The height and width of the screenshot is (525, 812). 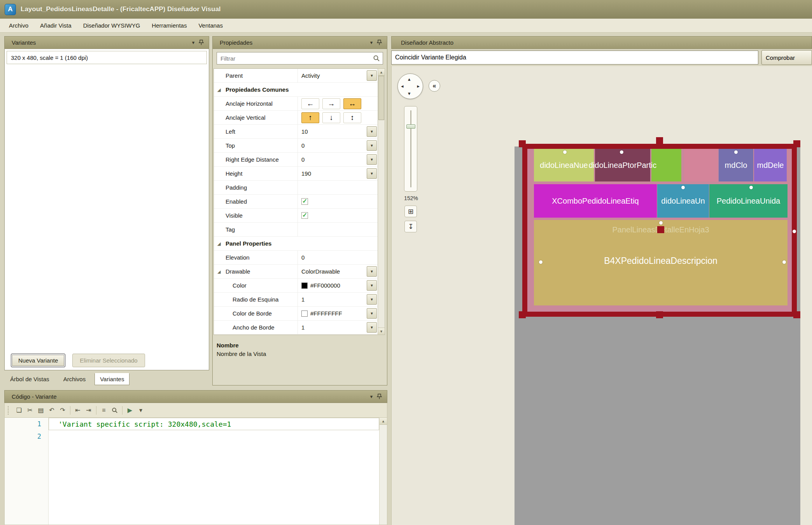 I want to click on menu-archivo: Archivo, so click(x=19, y=26).